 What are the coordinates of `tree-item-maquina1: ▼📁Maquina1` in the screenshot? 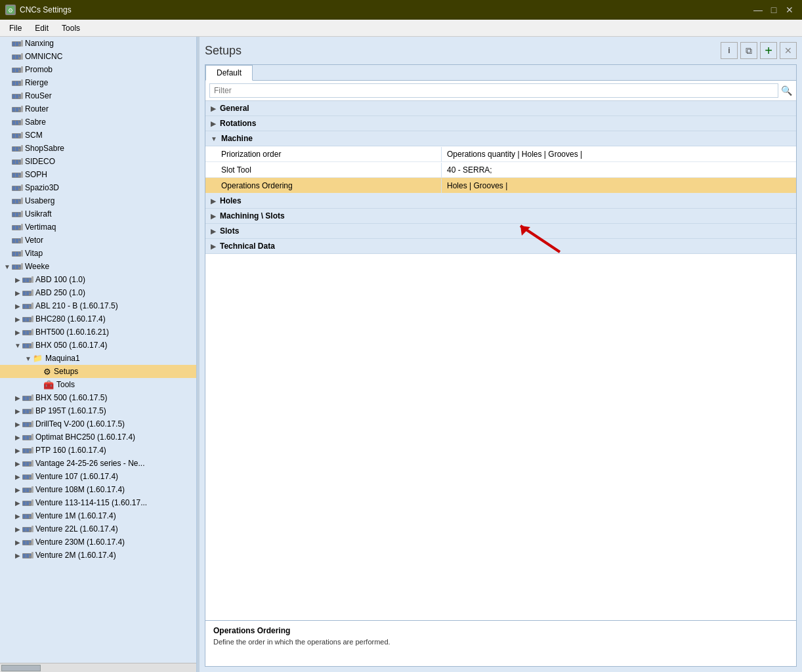 It's located at (98, 358).